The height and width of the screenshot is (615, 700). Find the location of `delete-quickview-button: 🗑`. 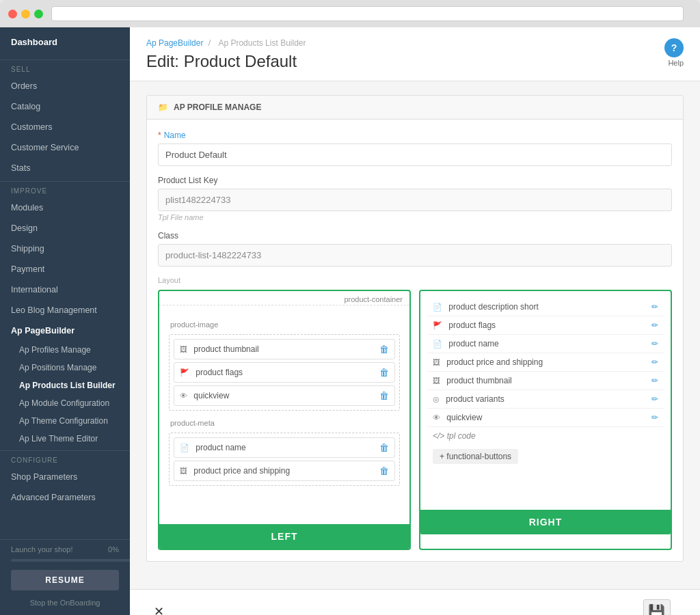

delete-quickview-button: 🗑 is located at coordinates (384, 396).